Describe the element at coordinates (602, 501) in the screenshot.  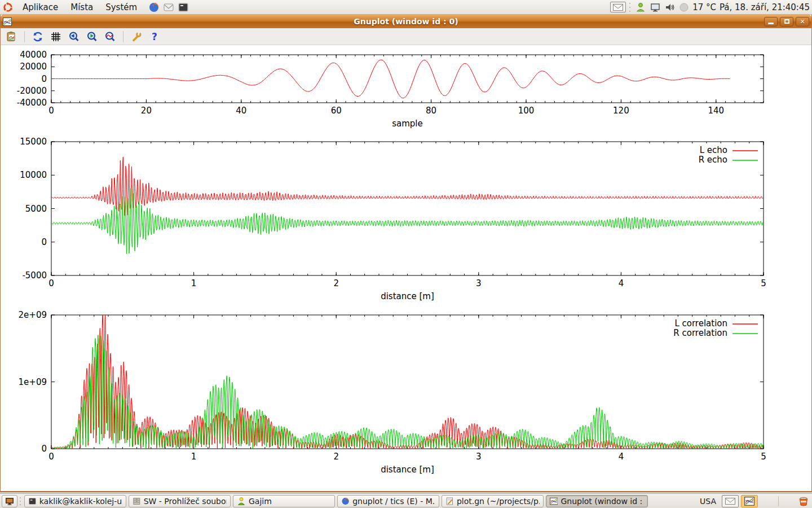
I see `task-label: Gnuplot (window id : 0)` at that location.